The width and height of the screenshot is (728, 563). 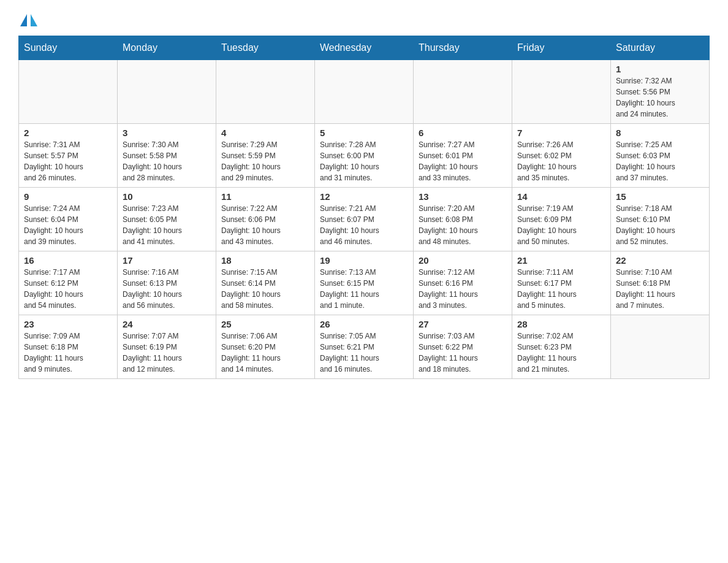 What do you see at coordinates (364, 48) in the screenshot?
I see `weekday-header-row: SundayMondayTuesdayWednesdayThursdayFrid…` at bounding box center [364, 48].